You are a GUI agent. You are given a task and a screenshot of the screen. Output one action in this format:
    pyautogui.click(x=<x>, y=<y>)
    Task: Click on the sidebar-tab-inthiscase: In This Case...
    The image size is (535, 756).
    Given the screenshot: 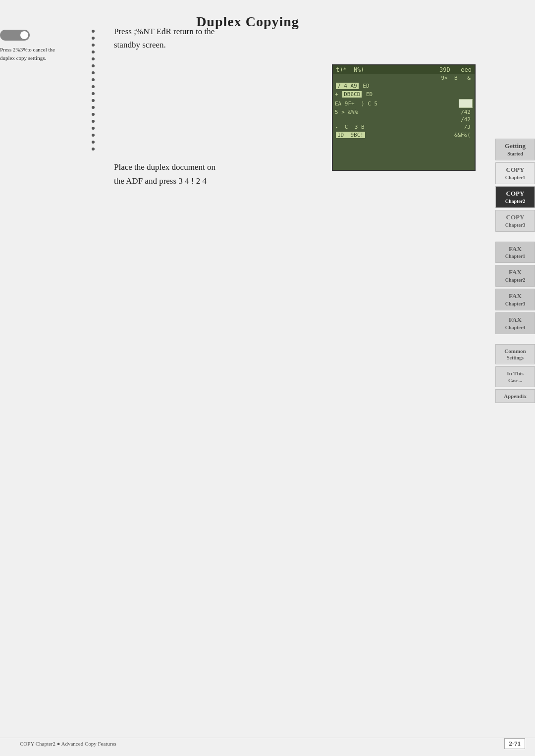 What is the action you would take?
    pyautogui.click(x=515, y=376)
    